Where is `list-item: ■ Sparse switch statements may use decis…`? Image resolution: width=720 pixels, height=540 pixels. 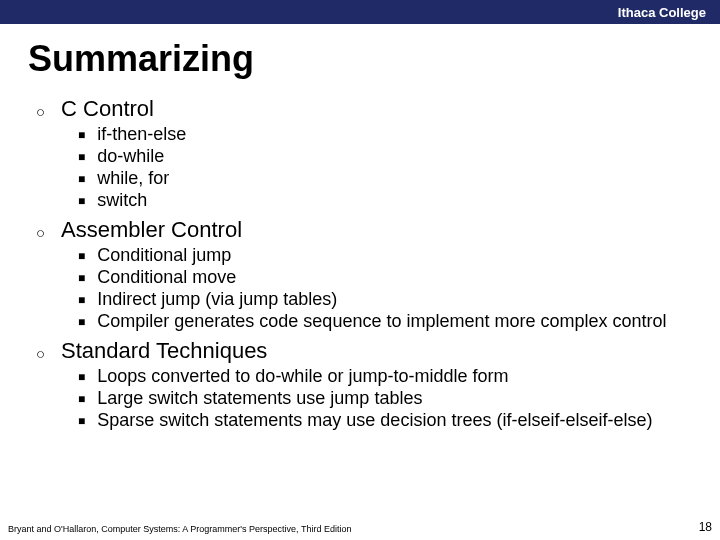
list-item: ■ Sparse switch statements may use decis… is located at coordinates (389, 420).